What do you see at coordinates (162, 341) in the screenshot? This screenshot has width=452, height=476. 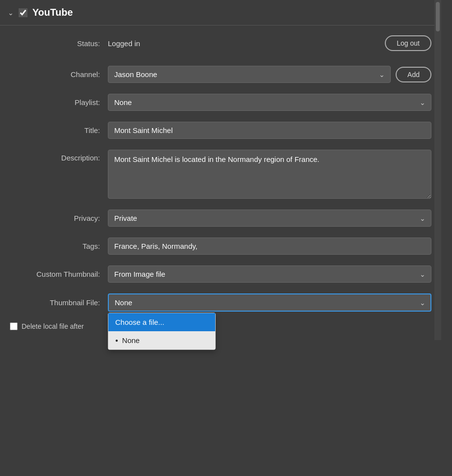 I see `dropdown-none-item: ● None` at bounding box center [162, 341].